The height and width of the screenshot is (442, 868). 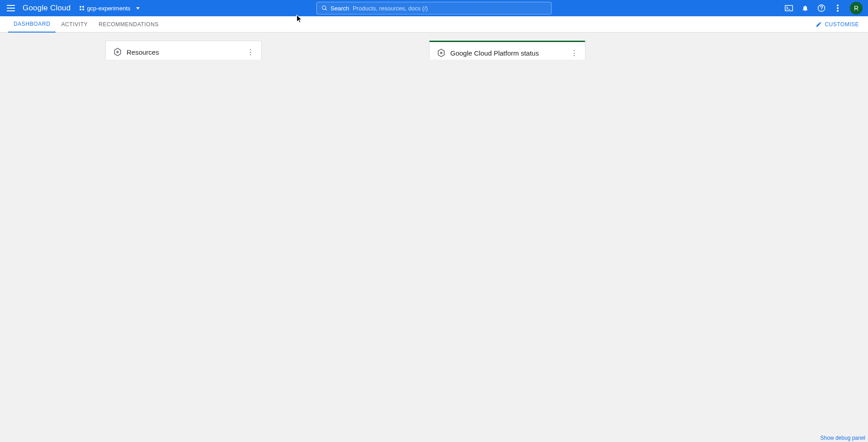 What do you see at coordinates (507, 50) in the screenshot?
I see `card-status: Google Cloud Platform status ⋮ All servi…` at bounding box center [507, 50].